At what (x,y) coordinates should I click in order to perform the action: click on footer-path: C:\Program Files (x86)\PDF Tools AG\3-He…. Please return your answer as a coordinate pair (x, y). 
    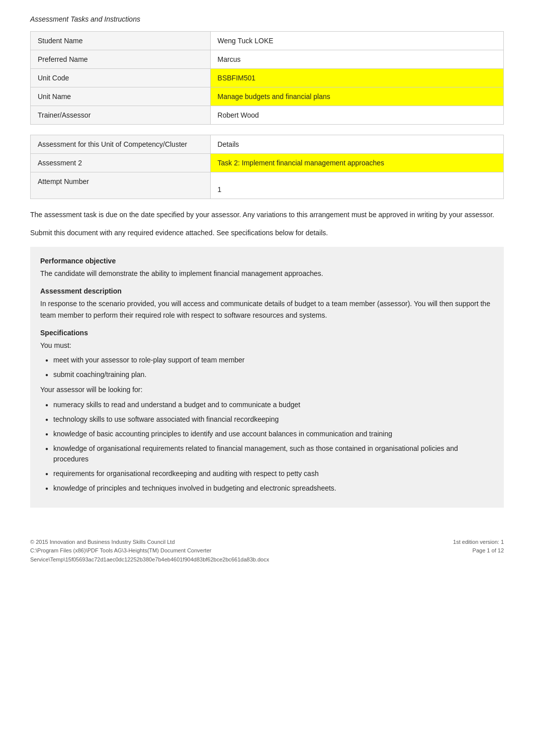
    Looking at the image, I should click on (241, 551).